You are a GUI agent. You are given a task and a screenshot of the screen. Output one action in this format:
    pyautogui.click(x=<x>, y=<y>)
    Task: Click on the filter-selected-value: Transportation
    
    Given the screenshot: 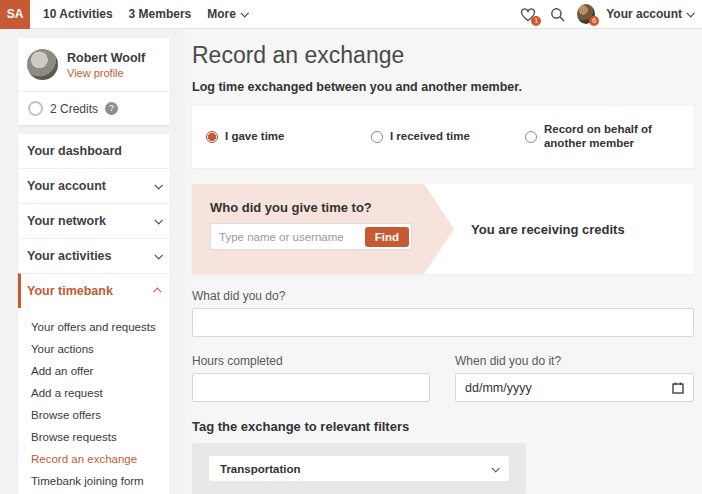 What is the action you would take?
    pyautogui.click(x=260, y=469)
    